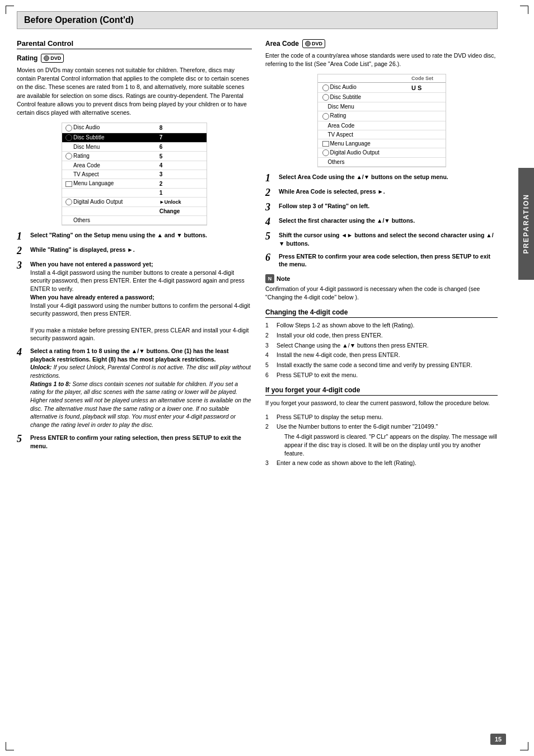 This screenshot has height=756, width=534. Describe the element at coordinates (526, 224) in the screenshot. I see `side-tab-label: PREPARATION` at that location.